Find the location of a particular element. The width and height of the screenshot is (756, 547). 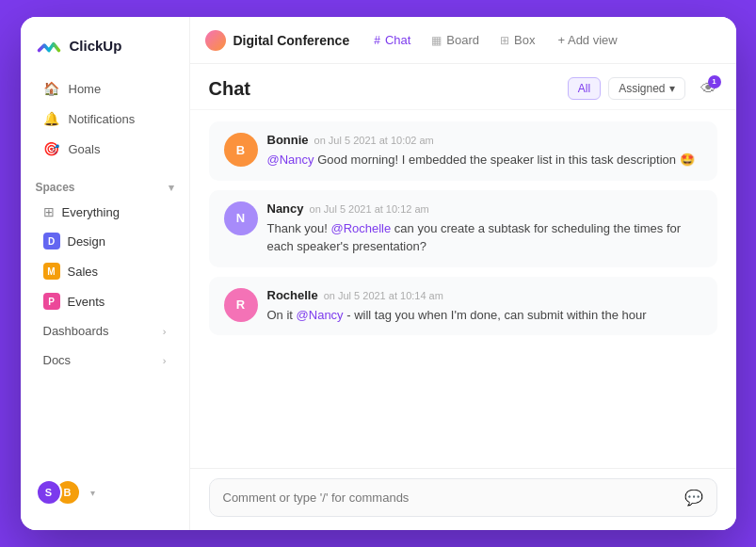

events-dot: P is located at coordinates (52, 301).